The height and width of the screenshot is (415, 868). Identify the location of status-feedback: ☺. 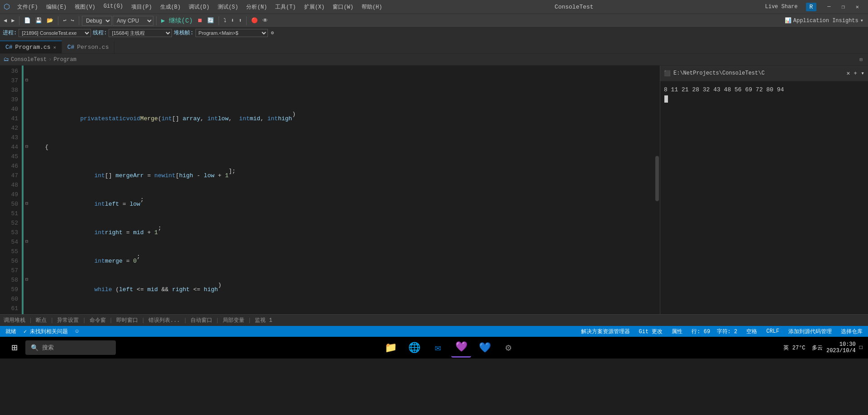
(77, 331).